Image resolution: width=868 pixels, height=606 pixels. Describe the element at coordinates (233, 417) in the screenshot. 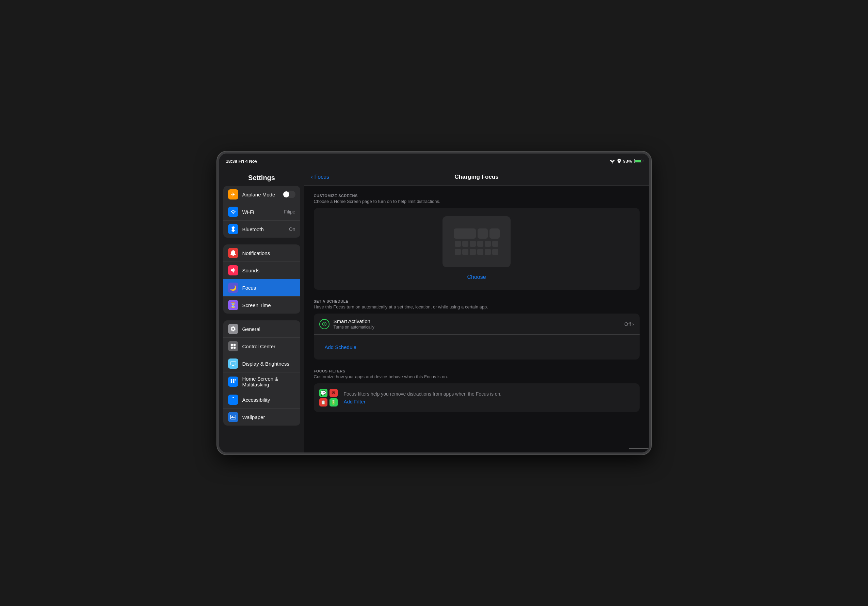

I see `wallpaper-icon` at that location.